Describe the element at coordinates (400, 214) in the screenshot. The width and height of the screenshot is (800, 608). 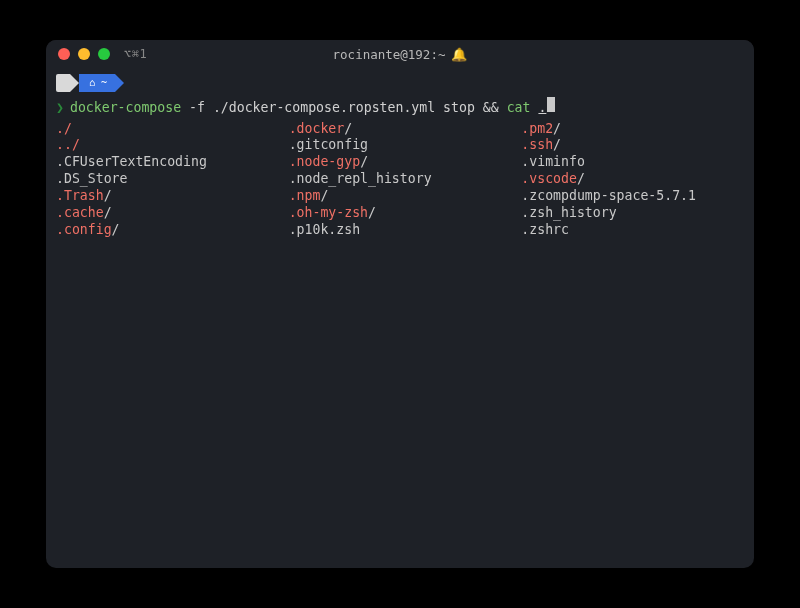
I see `list-item: .oh-my-zsh/` at that location.